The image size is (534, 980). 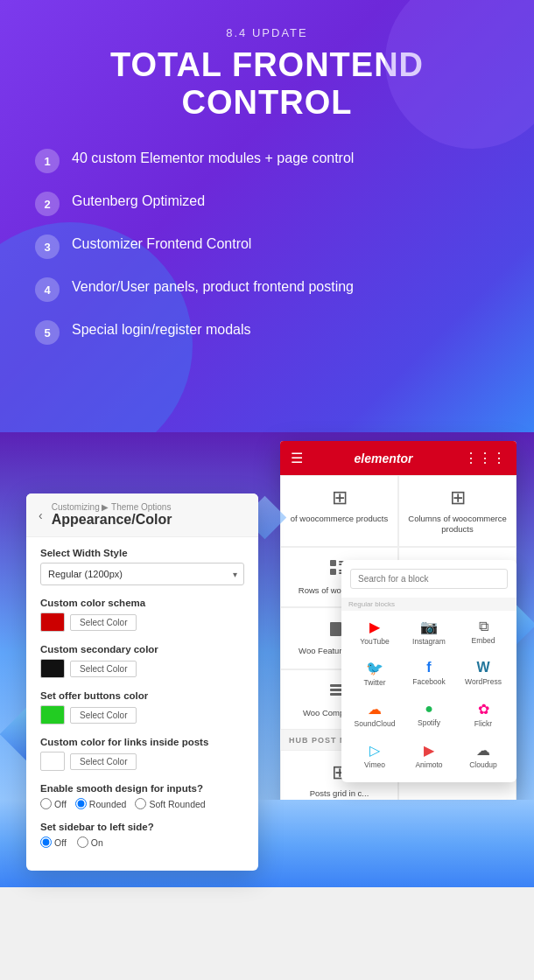 What do you see at coordinates (429, 674) in the screenshot?
I see `social-facebook: f Facebook` at bounding box center [429, 674].